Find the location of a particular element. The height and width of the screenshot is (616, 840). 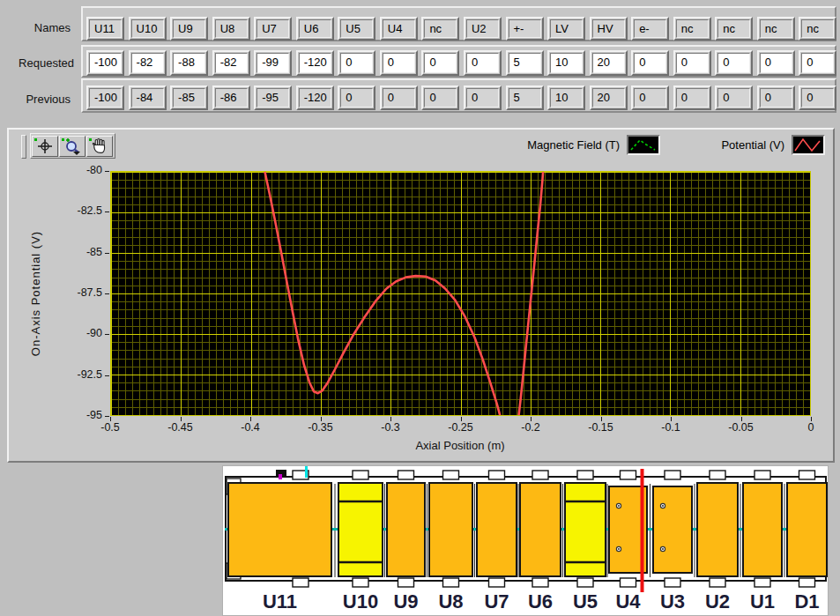

requested-input-nc-15: 0 is located at coordinates (733, 63).